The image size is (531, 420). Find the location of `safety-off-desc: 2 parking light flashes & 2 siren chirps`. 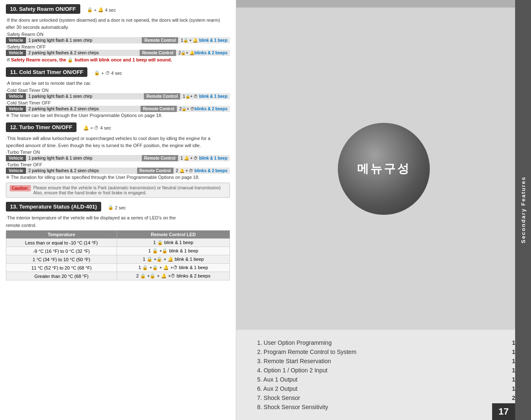

safety-off-desc: 2 parking light flashes & 2 siren chirps is located at coordinates (83, 53).